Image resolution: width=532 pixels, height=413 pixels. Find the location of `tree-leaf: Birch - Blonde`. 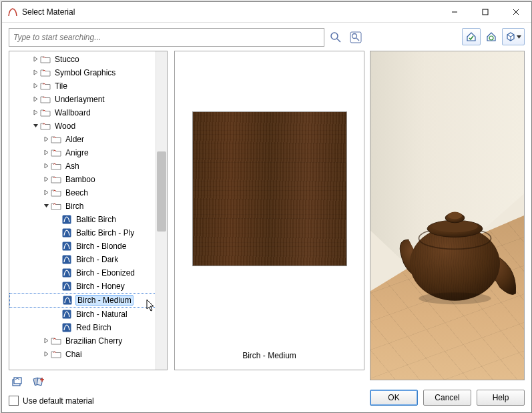

tree-leaf: Birch - Blonde is located at coordinates (83, 246).